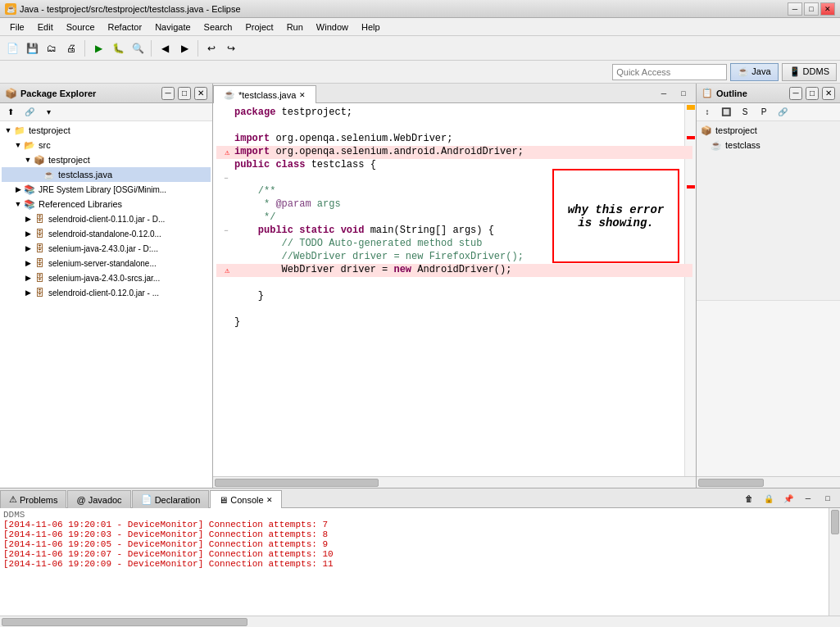  Describe the element at coordinates (107, 278) in the screenshot. I see `tree-item-jar5: ▶ 🗄 selenium-java-2.43.0-srcs.jar...` at that location.